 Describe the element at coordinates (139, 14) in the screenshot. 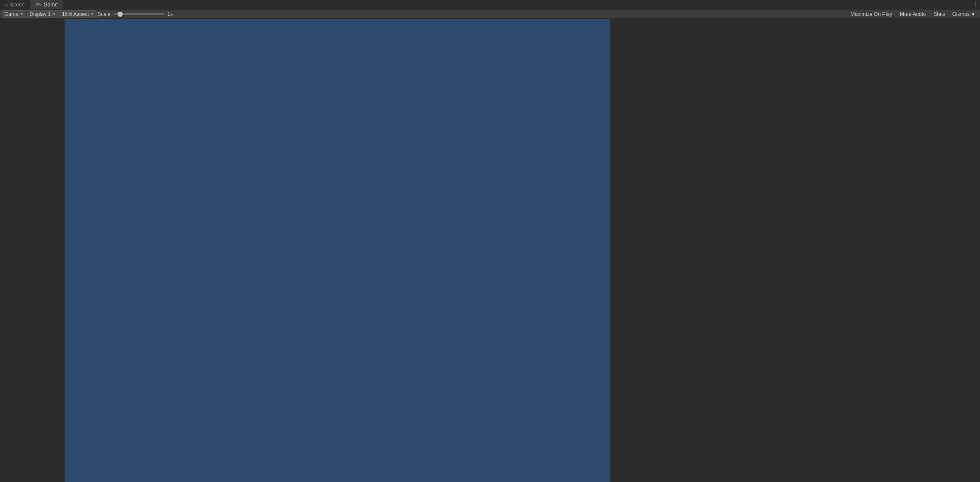

I see `scale-slider` at that location.